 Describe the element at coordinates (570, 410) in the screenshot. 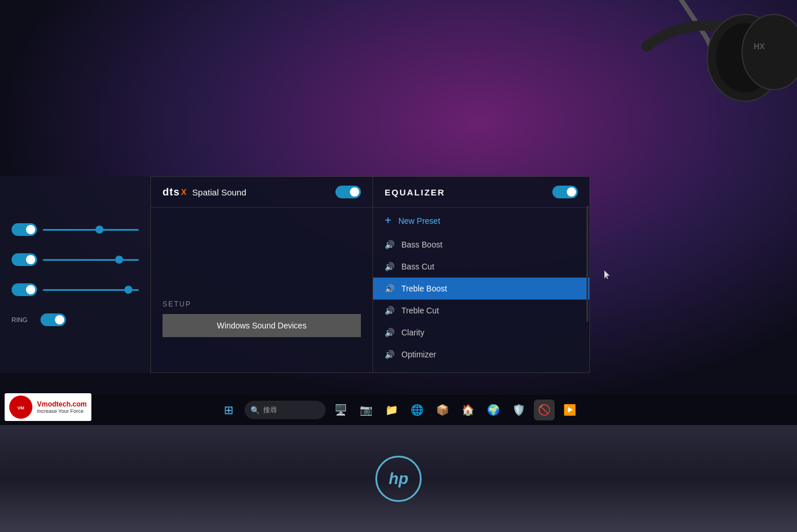

I see `taskbar-play: ▶️` at that location.